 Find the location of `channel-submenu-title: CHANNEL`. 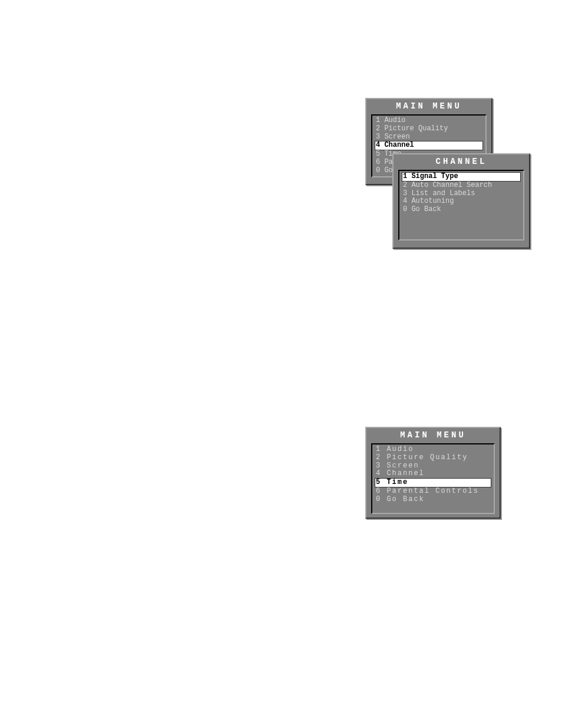

channel-submenu-title: CHANNEL is located at coordinates (461, 161).